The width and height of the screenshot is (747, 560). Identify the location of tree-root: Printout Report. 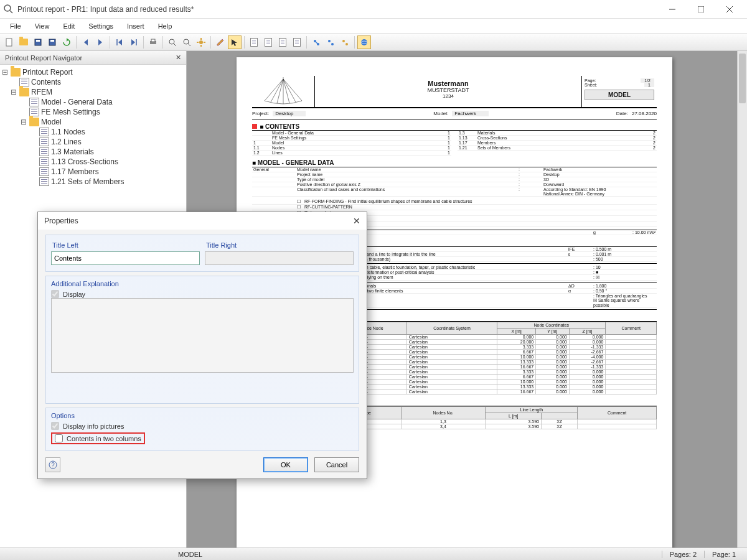
(47, 72).